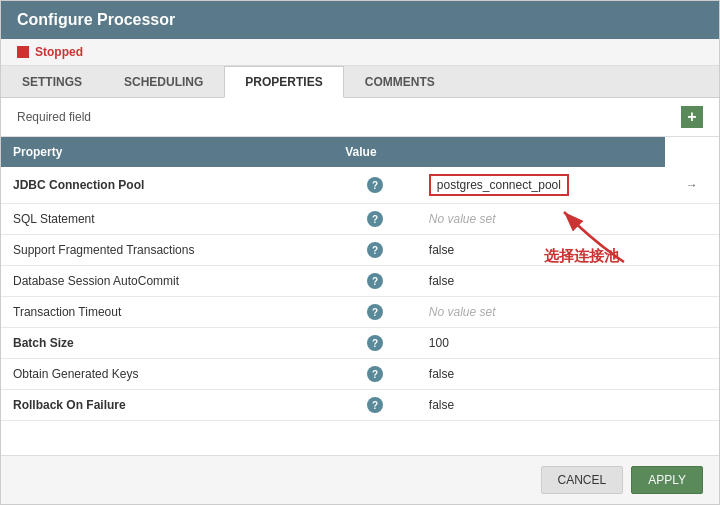 The width and height of the screenshot is (720, 505). What do you see at coordinates (541, 152) in the screenshot?
I see `header-action` at bounding box center [541, 152].